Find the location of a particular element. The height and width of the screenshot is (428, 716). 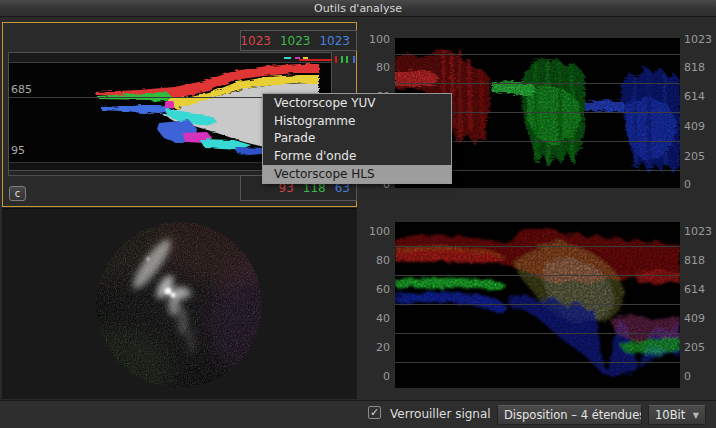

scope-type-context-menu: Vectorscope YUV Histogramme Parade Forme… is located at coordinates (357, 138).